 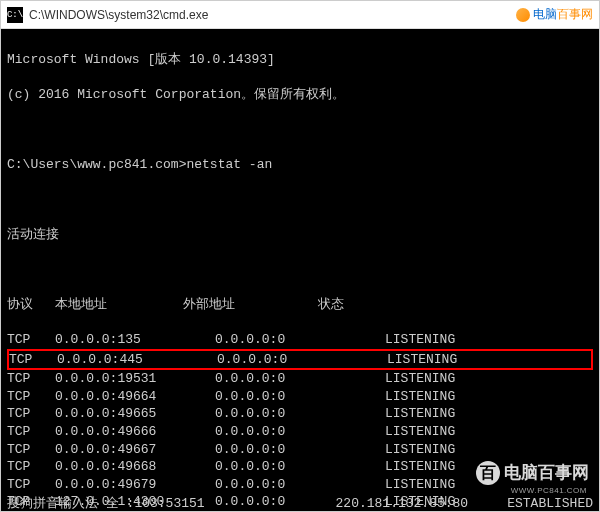 What do you see at coordinates (300, 414) in the screenshot?
I see `table-row: TCP0.0.0.0:496650.0.0.0:0LISTENING` at bounding box center [300, 414].